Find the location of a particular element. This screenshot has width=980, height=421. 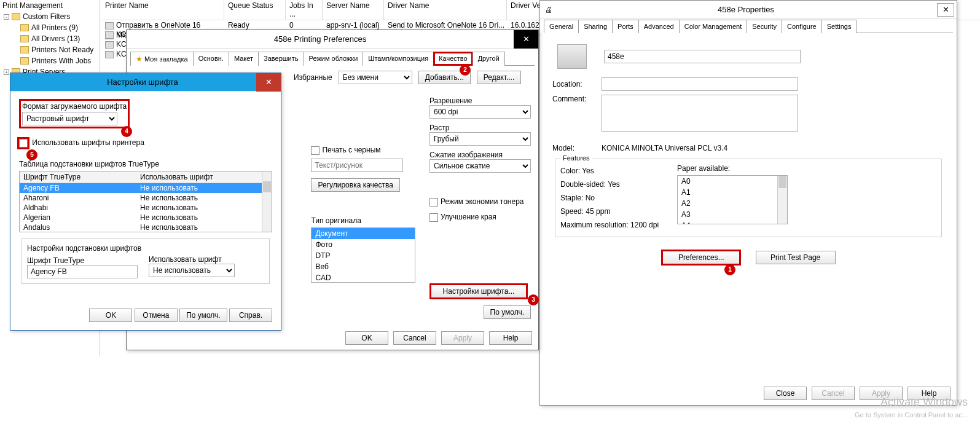

compression-label: Сжатие изображения is located at coordinates (480, 155).